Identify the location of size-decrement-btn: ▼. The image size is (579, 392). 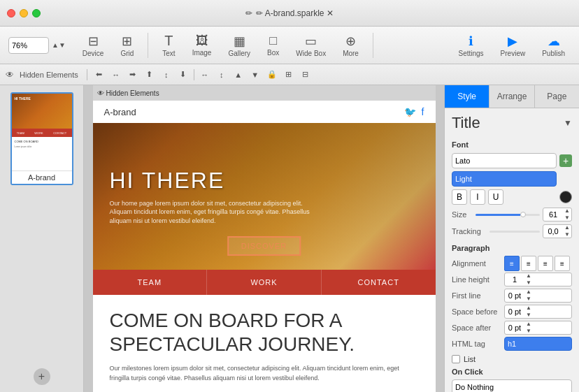
(567, 218).